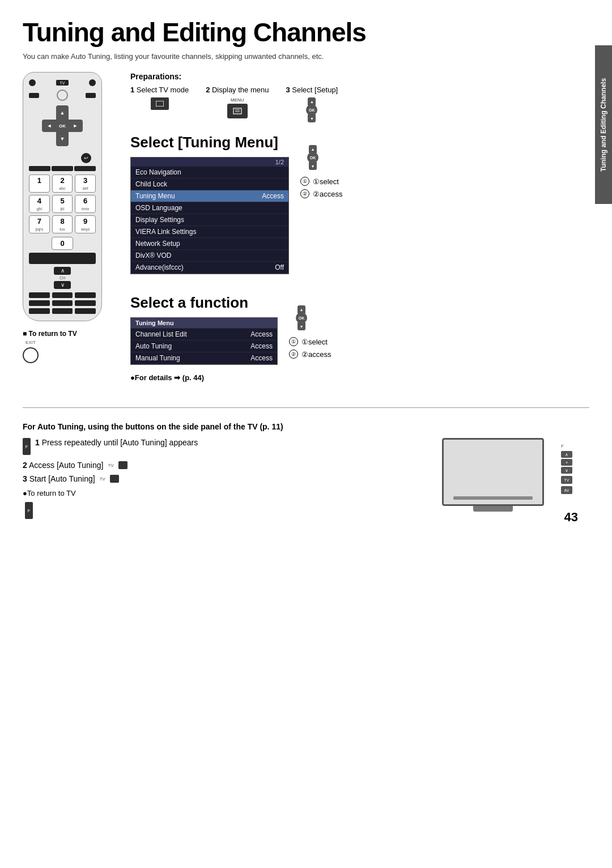 The height and width of the screenshot is (868, 612). I want to click on remote-return-btn, so click(86, 158).